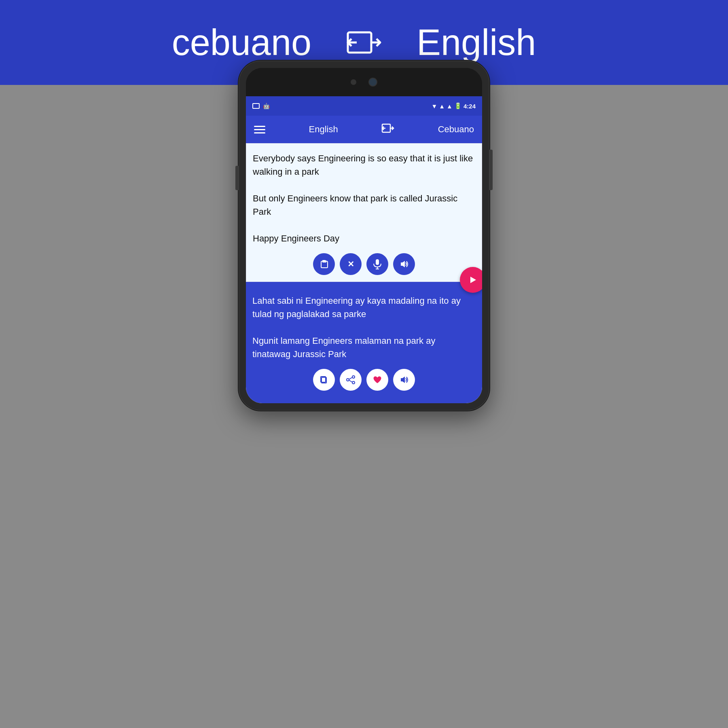 The height and width of the screenshot is (728, 728). I want to click on input-section: Everybody says Engineering is so easy th…, so click(364, 213).